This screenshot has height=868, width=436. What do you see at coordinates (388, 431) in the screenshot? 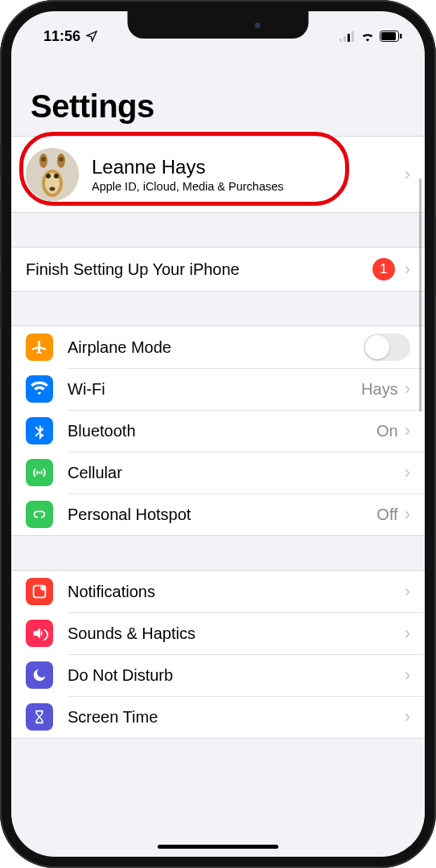
I see `bluetooth-value: On` at bounding box center [388, 431].